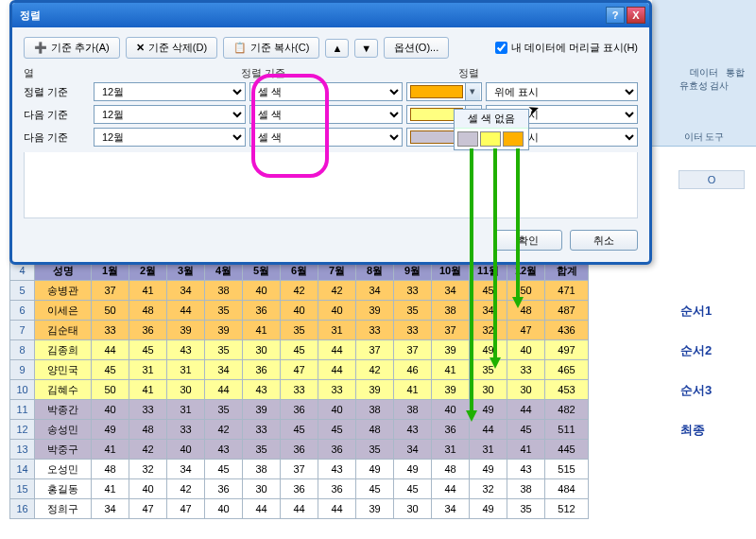 This screenshot has height=539, width=756. Describe the element at coordinates (567, 410) in the screenshot. I see `cell: 482` at that location.